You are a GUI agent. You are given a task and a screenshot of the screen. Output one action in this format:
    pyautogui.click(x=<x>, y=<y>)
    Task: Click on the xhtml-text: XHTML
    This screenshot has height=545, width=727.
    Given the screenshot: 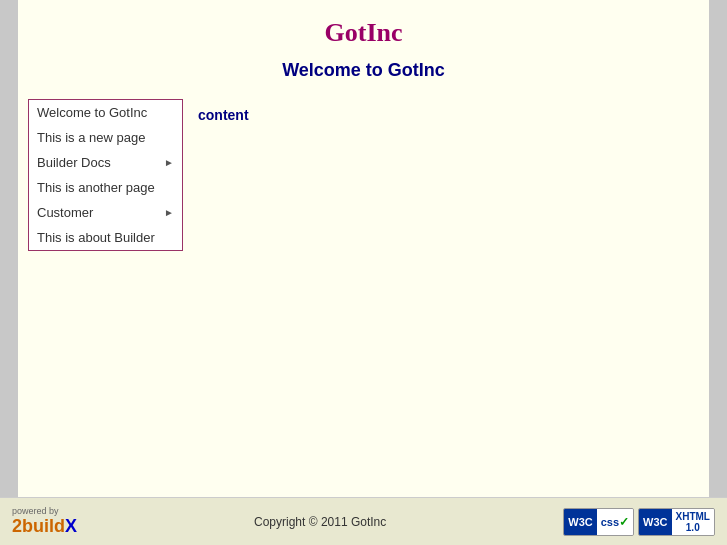 What is the action you would take?
    pyautogui.click(x=693, y=516)
    